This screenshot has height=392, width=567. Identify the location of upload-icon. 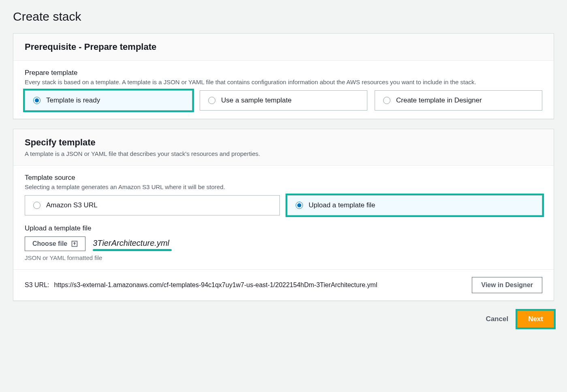
(75, 244).